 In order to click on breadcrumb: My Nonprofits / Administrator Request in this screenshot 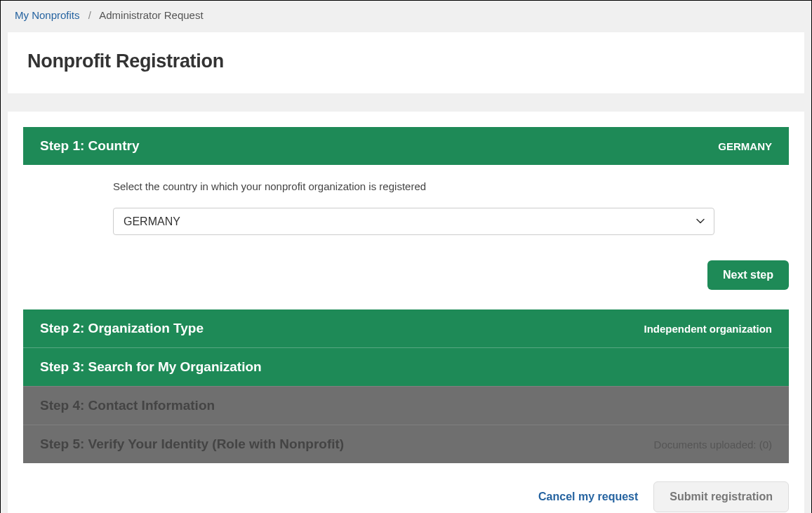, I will do `click(406, 15)`.